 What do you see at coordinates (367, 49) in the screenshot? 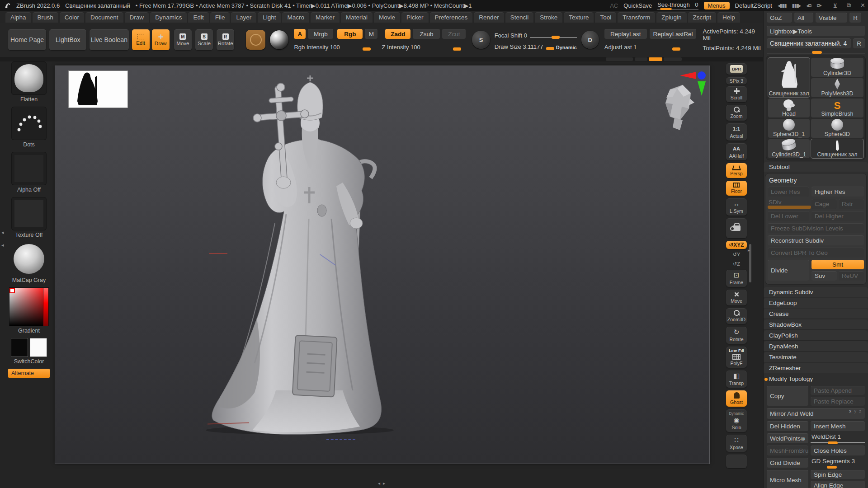
I see `rgb-intensity-handle` at bounding box center [367, 49].